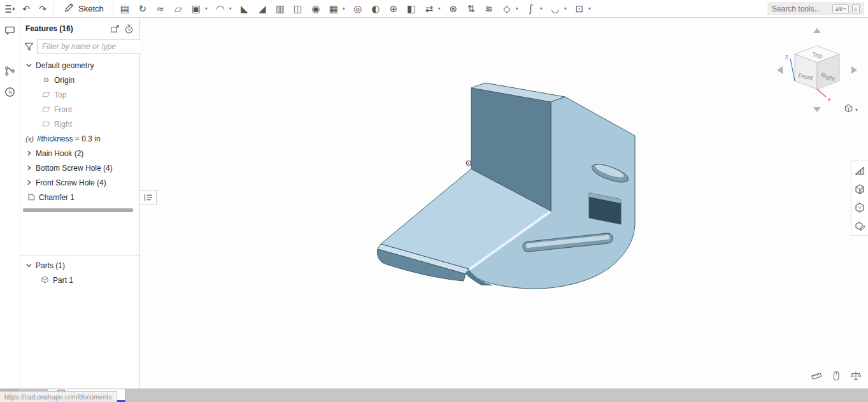 This screenshot has height=402, width=868. What do you see at coordinates (80, 94) in the screenshot?
I see `tree-item-top-plane: Top` at bounding box center [80, 94].